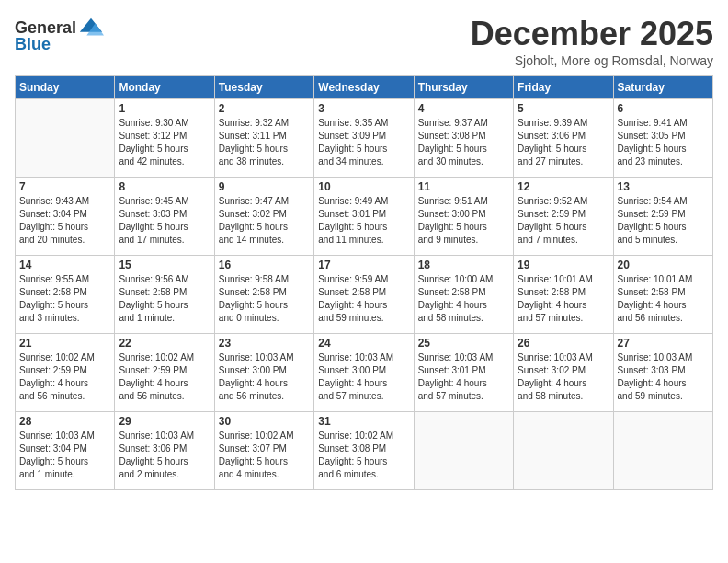 The width and height of the screenshot is (728, 563). Describe the element at coordinates (265, 221) in the screenshot. I see `day-info: Sunrise: 9:47 AMSunset: 3:02 PMDaylight:…` at that location.